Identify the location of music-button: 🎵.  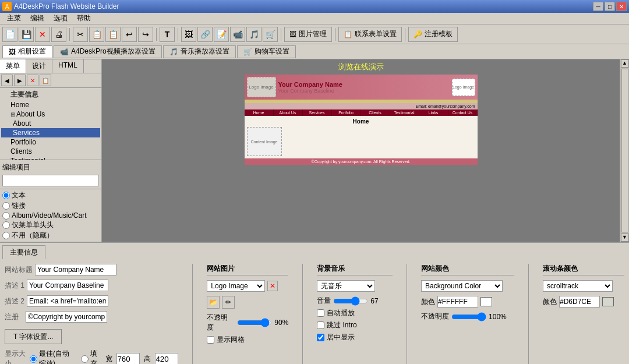
(254, 34).